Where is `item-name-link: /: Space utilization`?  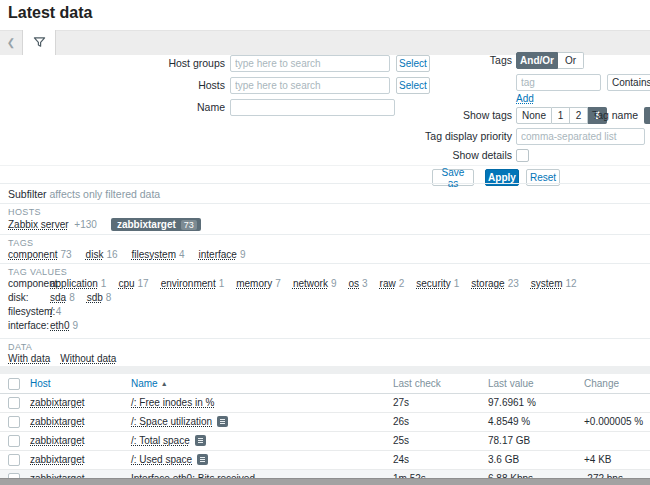 item-name-link: /: Space utilization is located at coordinates (172, 422).